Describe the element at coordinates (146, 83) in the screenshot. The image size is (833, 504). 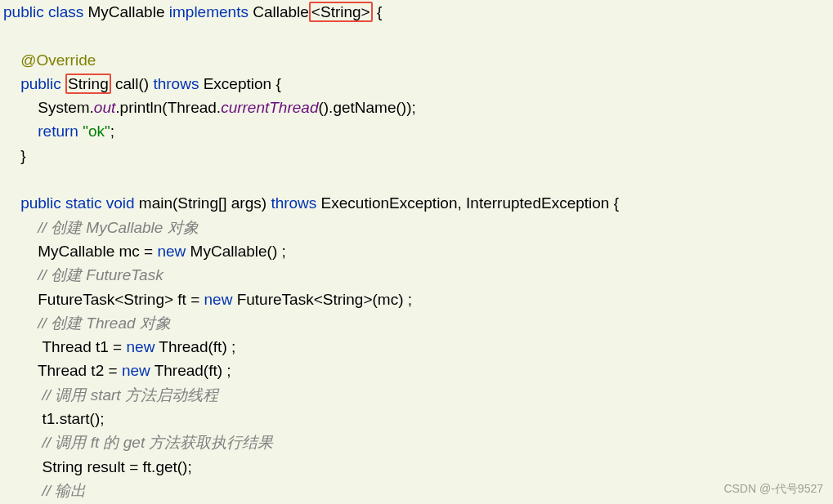
I see `parens: ()` at that location.